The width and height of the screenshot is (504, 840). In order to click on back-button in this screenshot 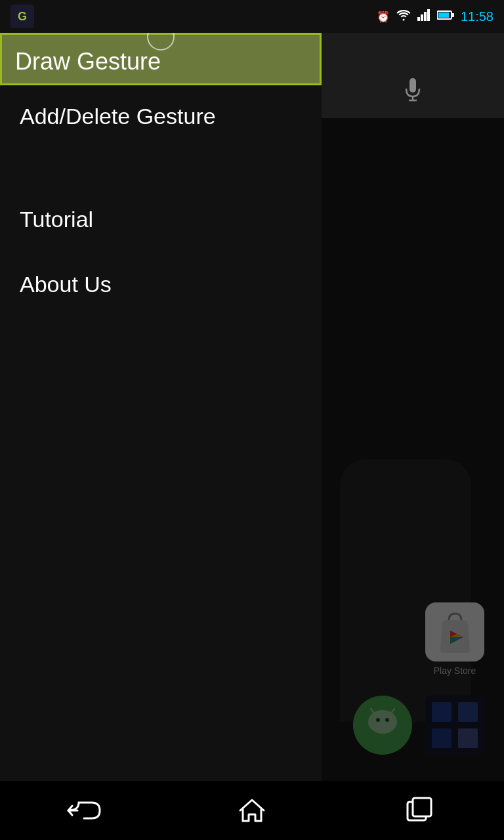, I will do `click(84, 810)`.